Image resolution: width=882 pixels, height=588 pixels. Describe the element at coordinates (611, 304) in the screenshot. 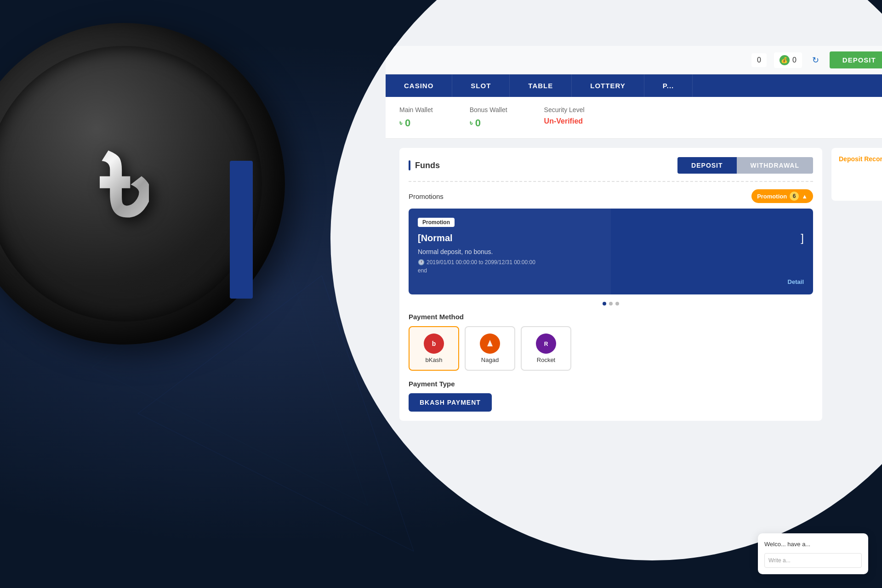

I see `carousel-dots` at that location.